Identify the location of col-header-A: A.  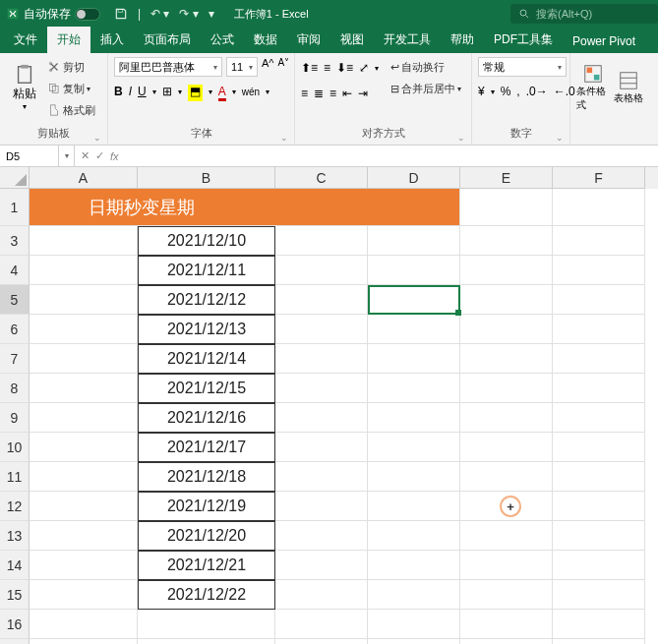
(84, 178).